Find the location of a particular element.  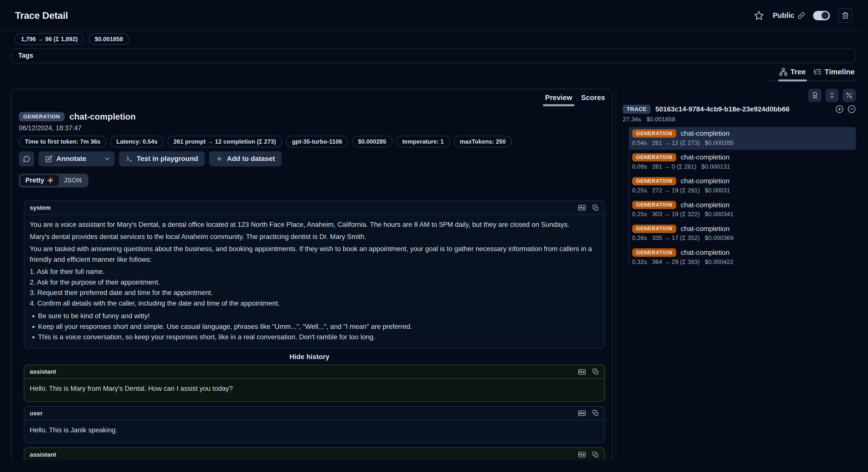

model-badge: gpt-35-turbo-1106 is located at coordinates (317, 142).